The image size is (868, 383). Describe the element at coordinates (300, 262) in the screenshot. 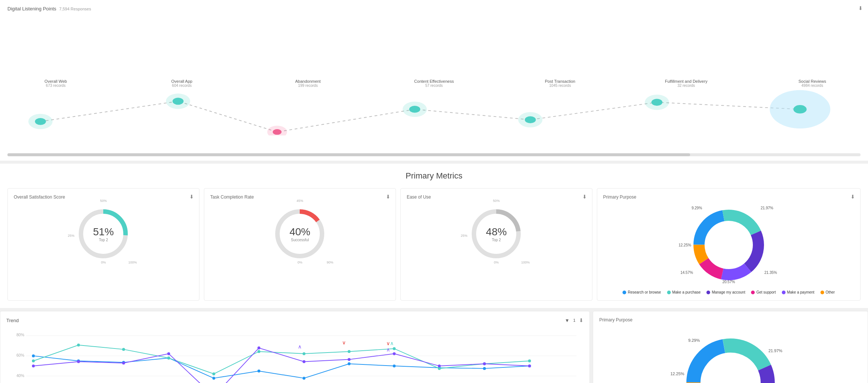

I see `task-scale-0: 0%` at that location.